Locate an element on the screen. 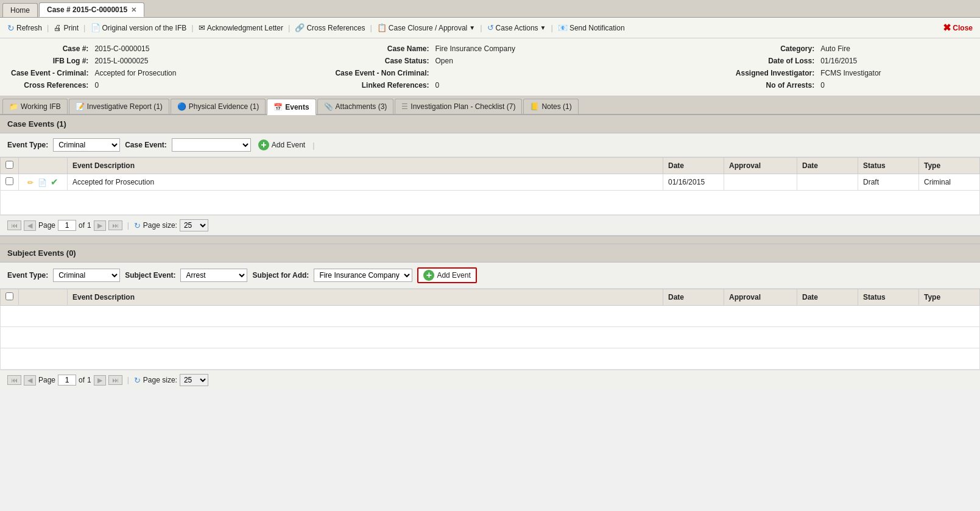 The width and height of the screenshot is (980, 511). subject-event-select: Arrest is located at coordinates (214, 275).